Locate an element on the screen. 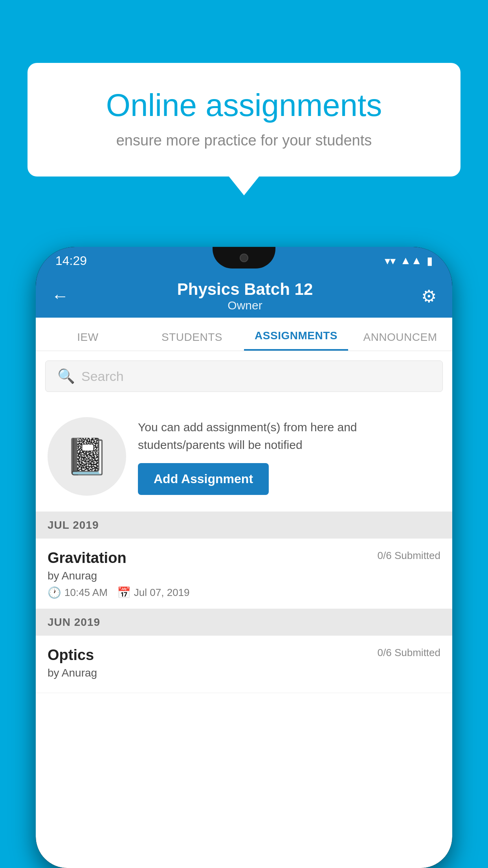  tab-students: STUDENTS is located at coordinates (192, 341).